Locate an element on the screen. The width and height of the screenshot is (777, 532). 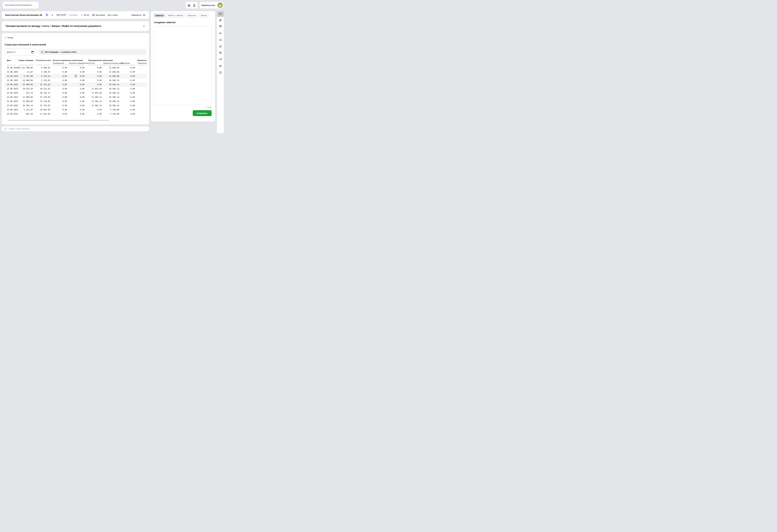
back-button: Назад is located at coordinates (9, 37).